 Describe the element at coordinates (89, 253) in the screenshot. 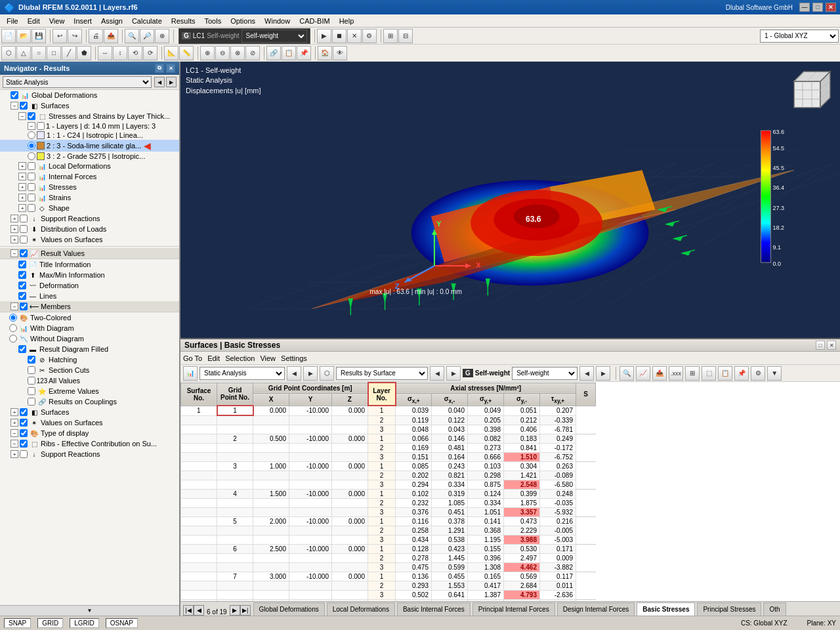

I see `tree-result-values: − 📈 Result Values` at that location.